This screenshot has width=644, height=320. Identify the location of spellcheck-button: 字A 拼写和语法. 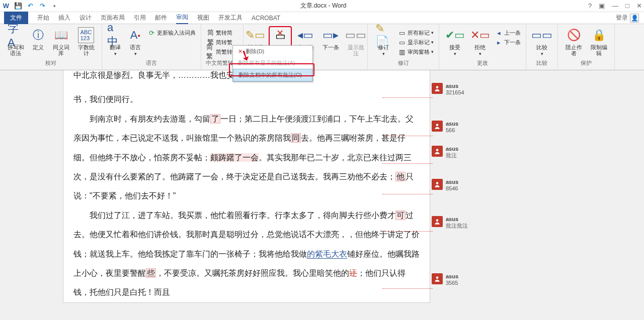
(16, 42).